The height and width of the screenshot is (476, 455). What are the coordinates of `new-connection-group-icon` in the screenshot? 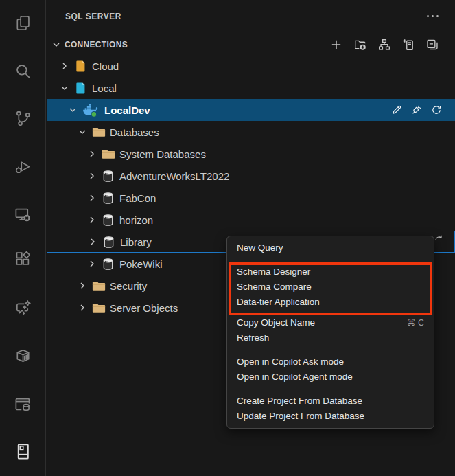 It's located at (360, 45).